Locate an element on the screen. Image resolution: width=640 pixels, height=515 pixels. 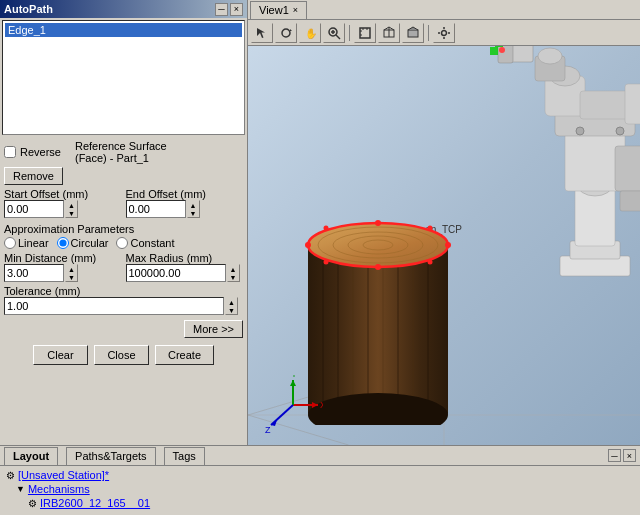
min-distance-up: ▲ is located at coordinates (72, 269).